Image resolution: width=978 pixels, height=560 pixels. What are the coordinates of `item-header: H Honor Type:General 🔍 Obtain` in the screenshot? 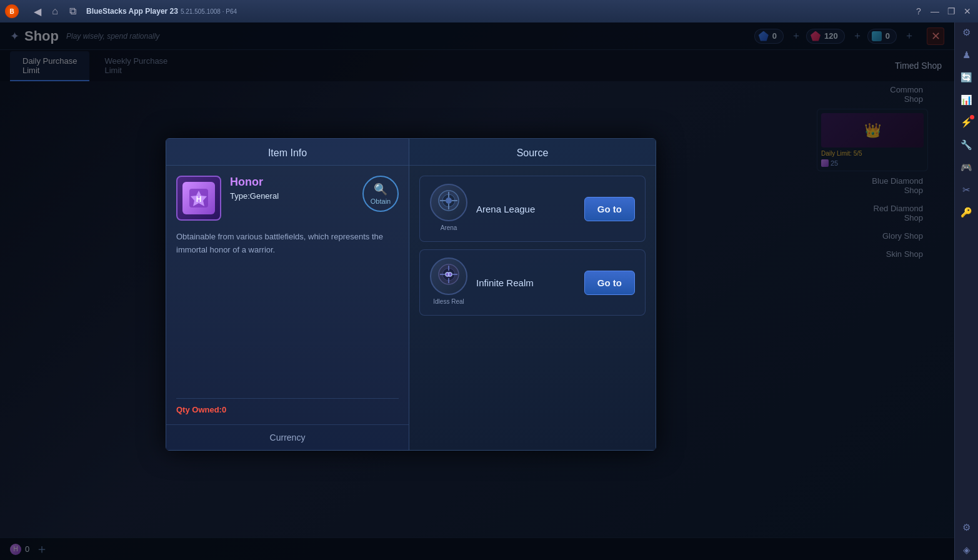 It's located at (287, 198).